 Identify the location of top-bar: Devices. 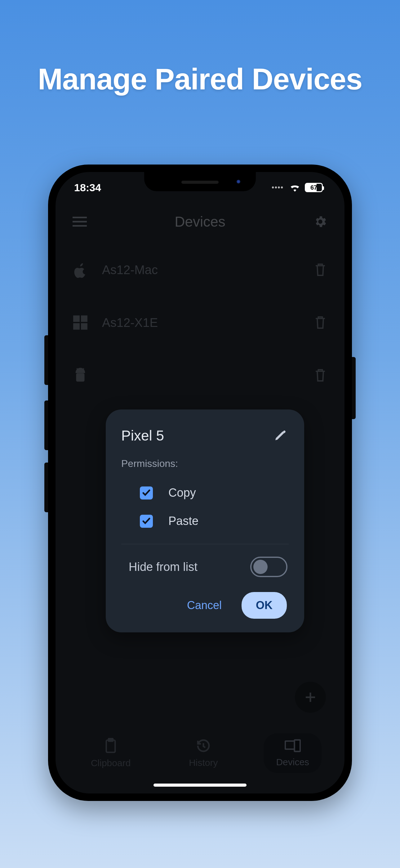
(200, 222).